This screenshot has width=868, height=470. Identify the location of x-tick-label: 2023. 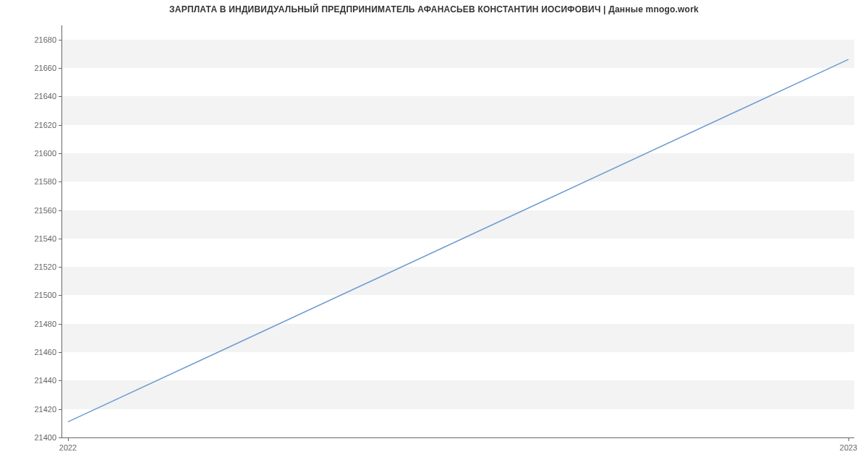
(848, 448).